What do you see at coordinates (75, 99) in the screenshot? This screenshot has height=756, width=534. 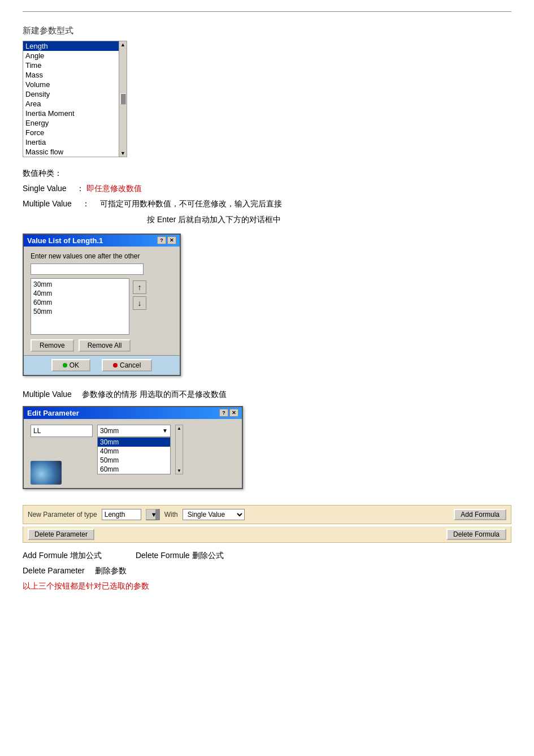 I see `param-type-listbox: Length Angle Time Mass Volume Density Ar…` at bounding box center [75, 99].